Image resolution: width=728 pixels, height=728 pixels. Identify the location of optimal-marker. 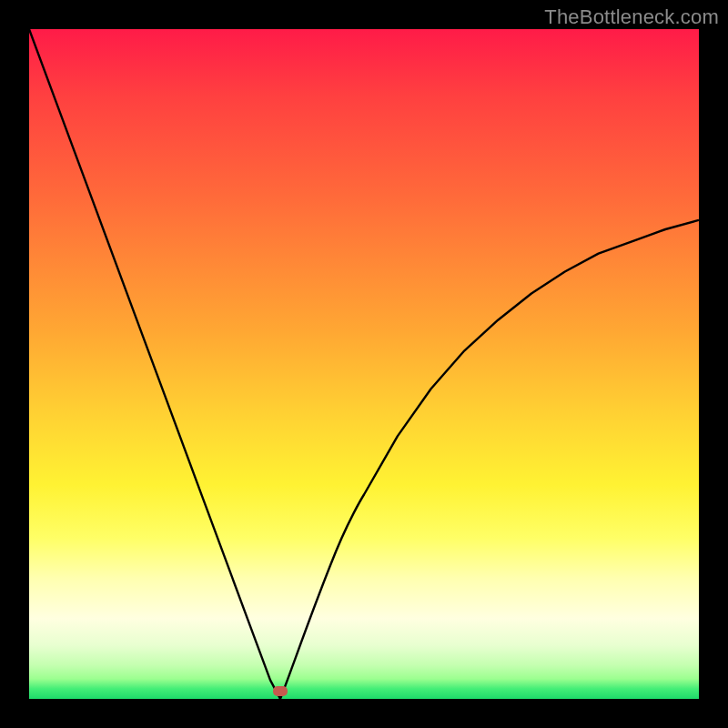
(280, 692).